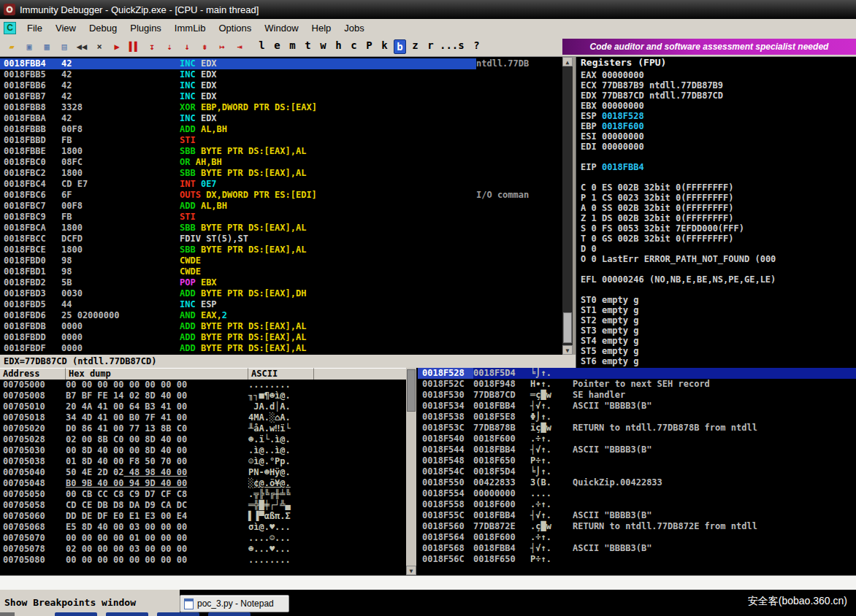 This screenshot has width=856, height=616. I want to click on disasm-row: 0018FBC008FCOR AH,BH, so click(281, 162).